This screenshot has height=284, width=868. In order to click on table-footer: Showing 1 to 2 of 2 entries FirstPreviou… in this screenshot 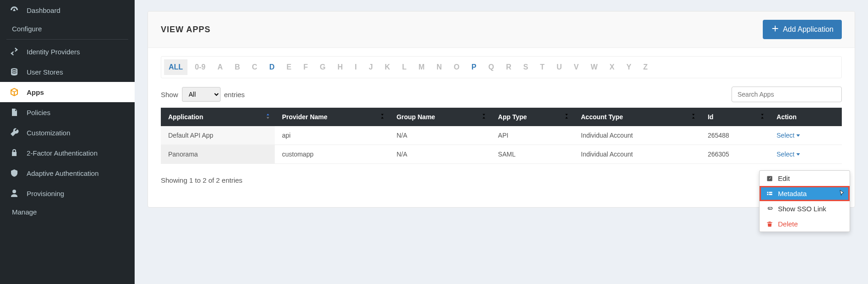, I will do `click(501, 180)`.